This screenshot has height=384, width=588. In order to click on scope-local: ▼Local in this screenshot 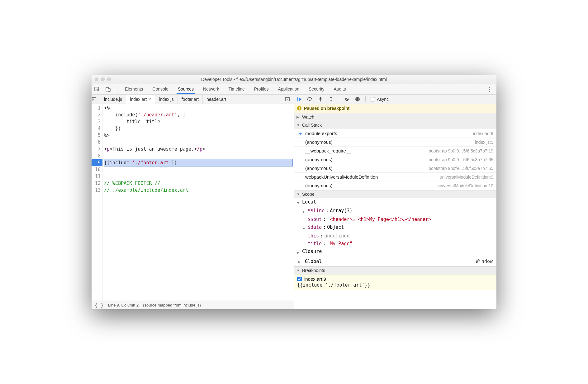, I will do `click(395, 203)`.